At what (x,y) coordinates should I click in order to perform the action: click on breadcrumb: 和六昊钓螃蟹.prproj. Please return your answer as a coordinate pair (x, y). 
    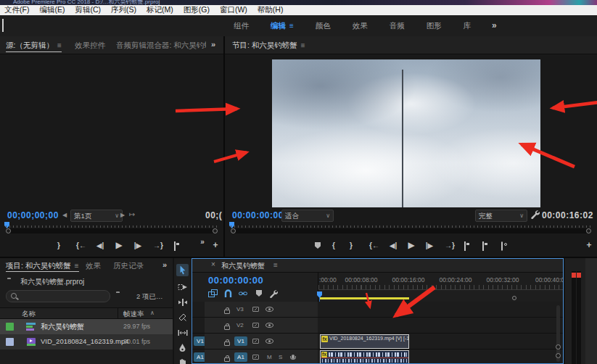
    Looking at the image, I should click on (52, 282).